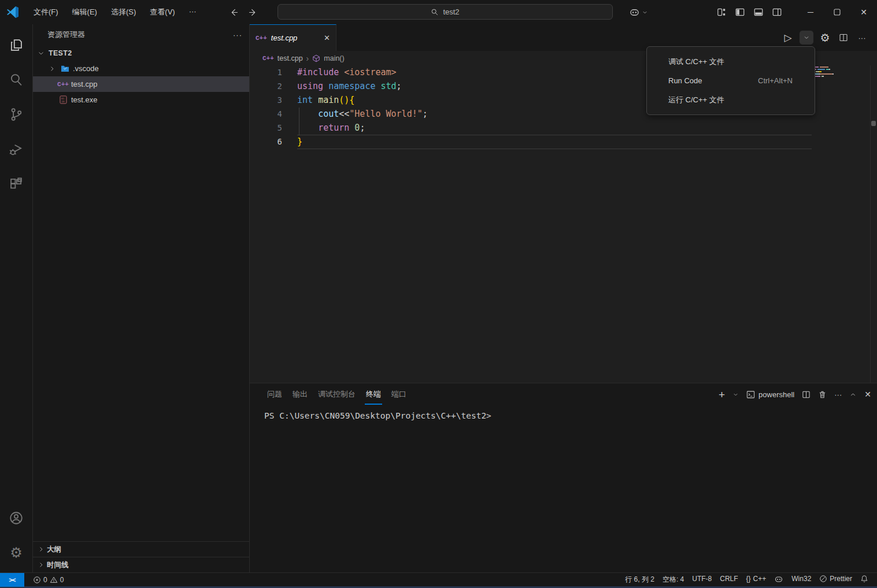 Image resolution: width=877 pixels, height=588 pixels. Describe the element at coordinates (293, 38) in the screenshot. I see `tab-test-cpp: C++ test.cpp ✕` at that location.